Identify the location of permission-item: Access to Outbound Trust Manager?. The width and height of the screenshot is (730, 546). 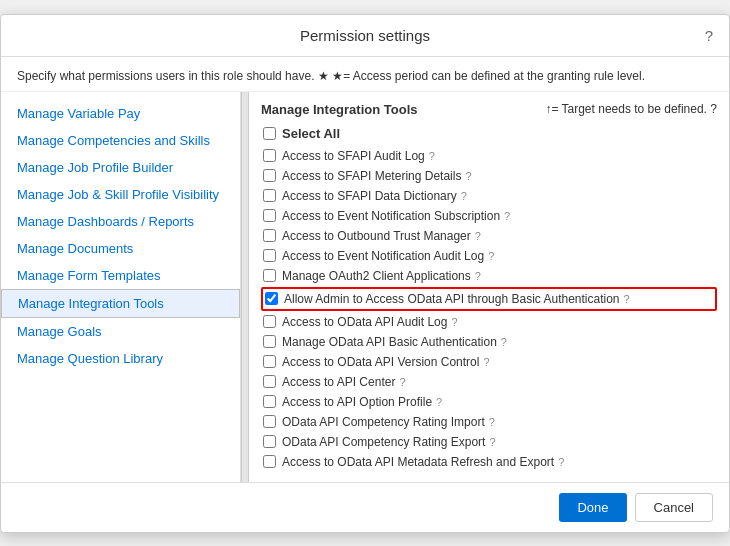
(489, 236).